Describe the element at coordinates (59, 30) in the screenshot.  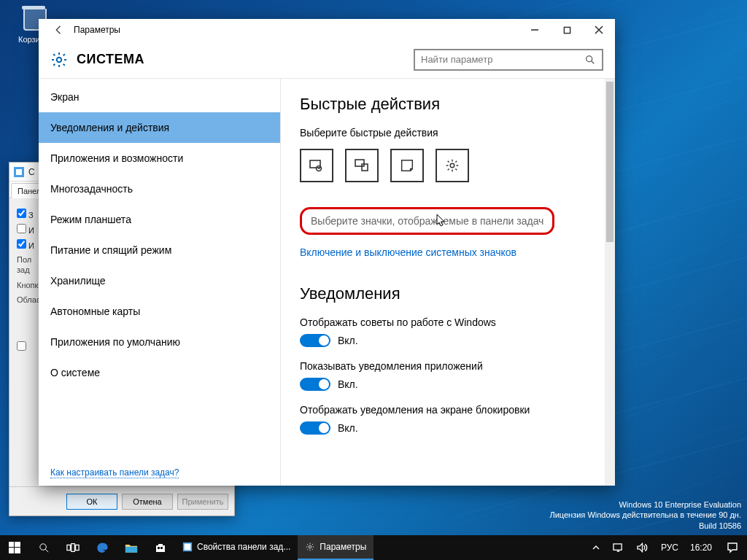
I see `back-button` at that location.